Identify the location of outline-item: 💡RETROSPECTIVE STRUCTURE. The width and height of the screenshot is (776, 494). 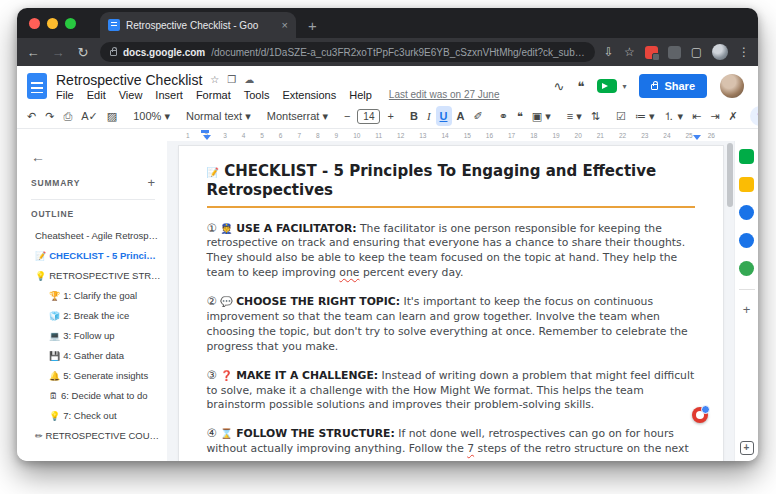
(96, 275).